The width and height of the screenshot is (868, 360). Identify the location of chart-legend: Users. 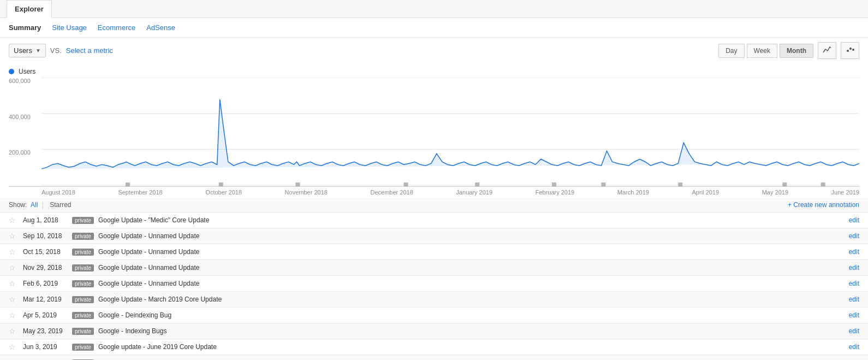
(434, 72).